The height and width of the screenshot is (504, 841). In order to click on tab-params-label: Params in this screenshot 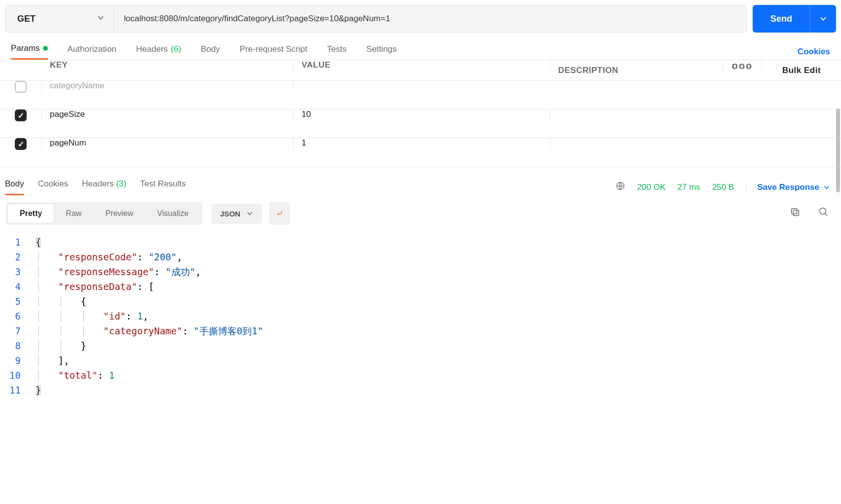, I will do `click(26, 48)`.